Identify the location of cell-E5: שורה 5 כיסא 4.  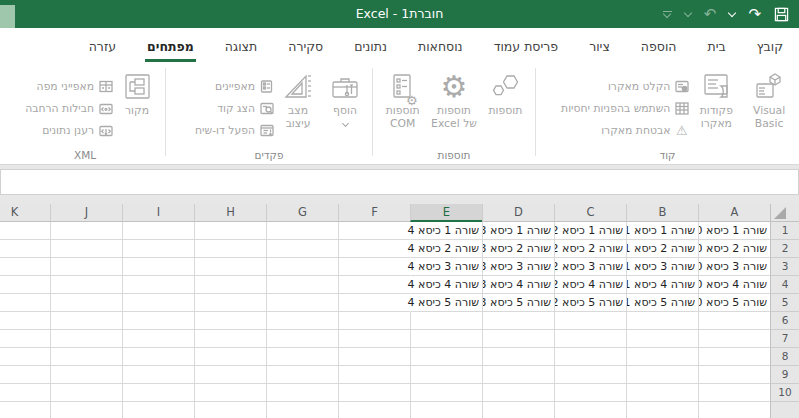
(446, 303).